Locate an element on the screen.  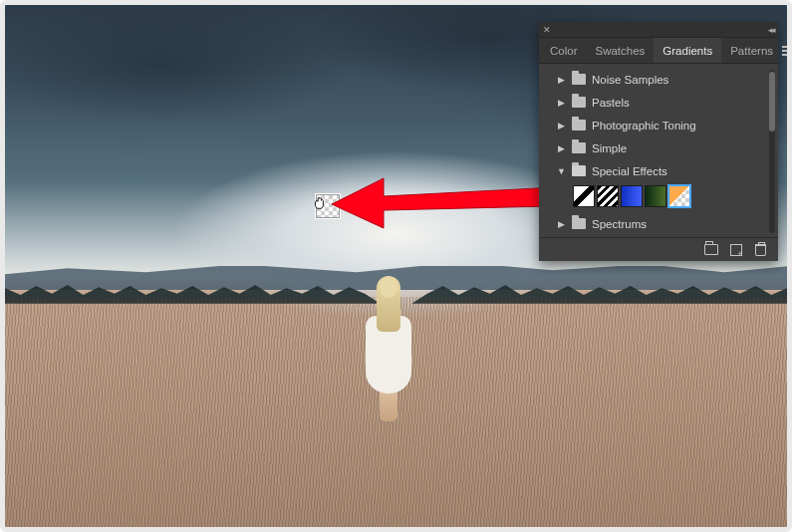
gradient-swatch-selected is located at coordinates (679, 196).